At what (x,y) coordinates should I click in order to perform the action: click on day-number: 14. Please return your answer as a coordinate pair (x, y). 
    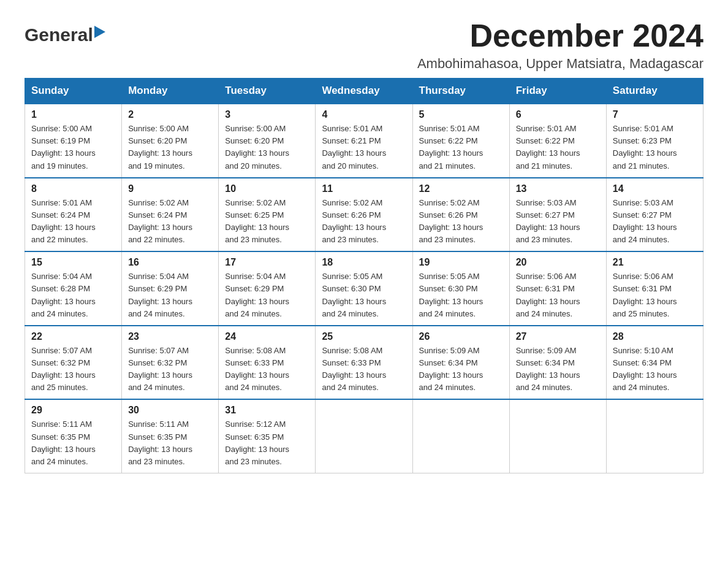
    Looking at the image, I should click on (654, 189).